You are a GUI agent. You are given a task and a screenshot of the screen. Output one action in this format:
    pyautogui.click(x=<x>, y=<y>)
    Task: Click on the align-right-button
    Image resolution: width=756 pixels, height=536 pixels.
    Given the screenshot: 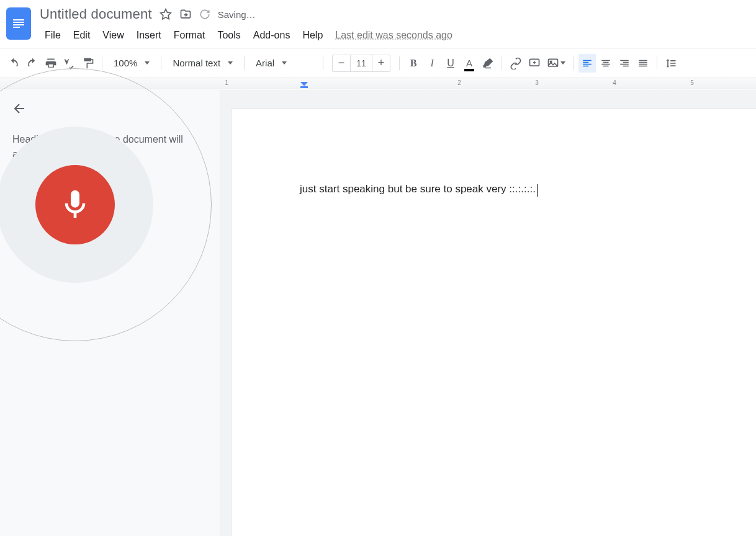 What is the action you would take?
    pyautogui.click(x=624, y=63)
    